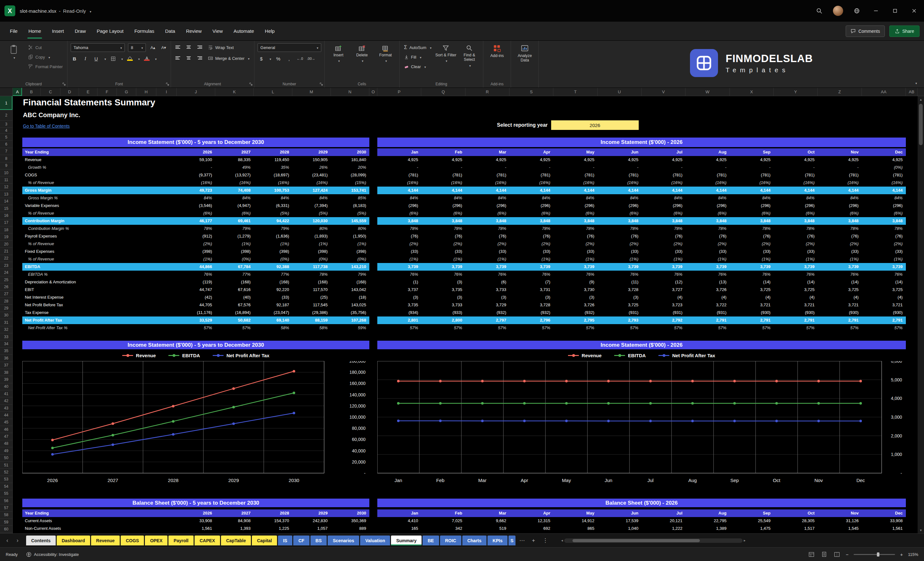 This screenshot has height=561, width=924. I want to click on sheet-tab-captable: CapTable, so click(236, 540).